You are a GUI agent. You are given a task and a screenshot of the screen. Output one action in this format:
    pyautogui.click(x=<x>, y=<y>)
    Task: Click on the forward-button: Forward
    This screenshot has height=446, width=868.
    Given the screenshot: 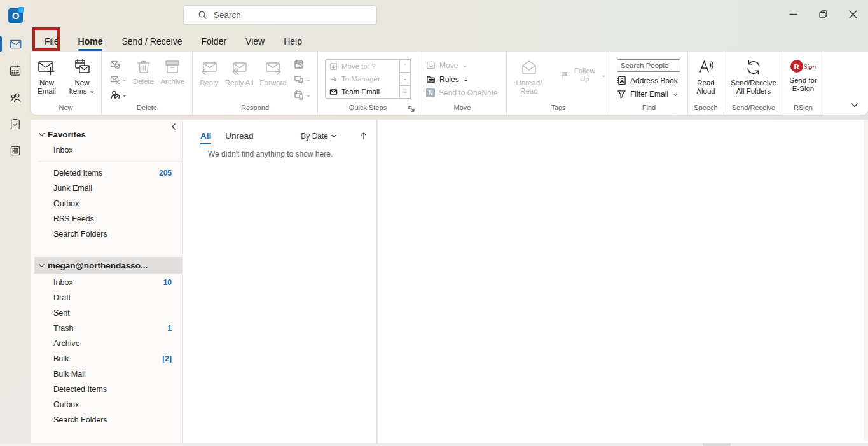 What is the action you would take?
    pyautogui.click(x=273, y=73)
    